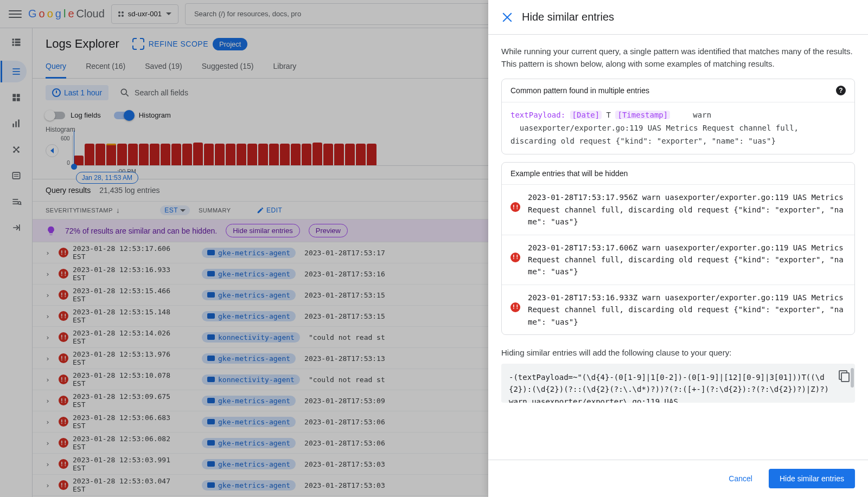  Describe the element at coordinates (163, 67) in the screenshot. I see `tab-saved: Saved (19)` at that location.